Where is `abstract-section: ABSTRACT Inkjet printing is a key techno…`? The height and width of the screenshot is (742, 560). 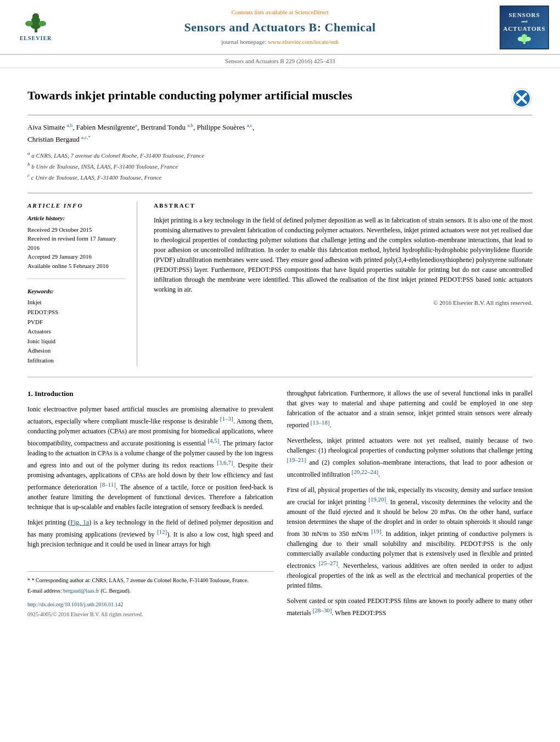 abstract-section: ABSTRACT Inkjet printing is a key techno… is located at coordinates (343, 283).